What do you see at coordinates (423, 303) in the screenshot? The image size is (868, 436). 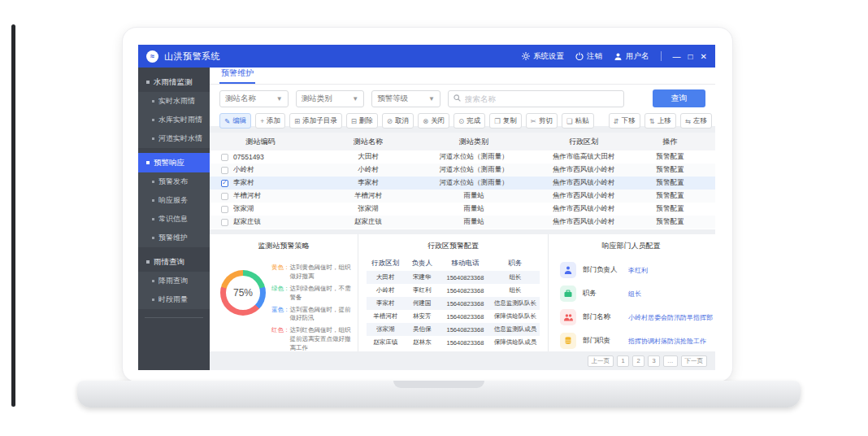 I see `person-cell: 何建国` at bounding box center [423, 303].